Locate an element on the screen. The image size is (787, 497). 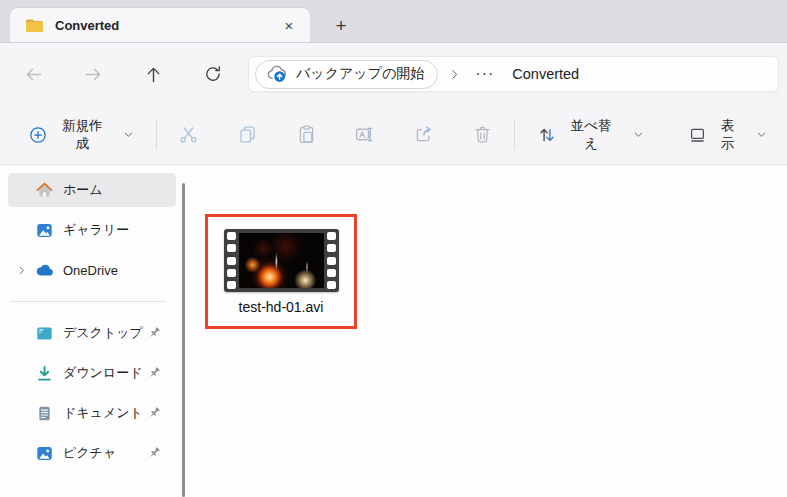
address-bar: バックアップの開始 ··· Converted is located at coordinates (514, 74).